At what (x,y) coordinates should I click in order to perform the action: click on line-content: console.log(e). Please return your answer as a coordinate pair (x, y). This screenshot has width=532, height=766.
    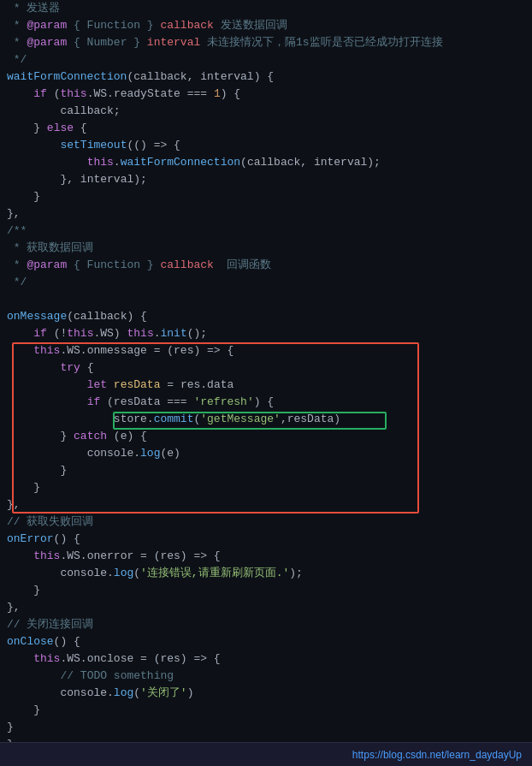
    Looking at the image, I should click on (266, 454).